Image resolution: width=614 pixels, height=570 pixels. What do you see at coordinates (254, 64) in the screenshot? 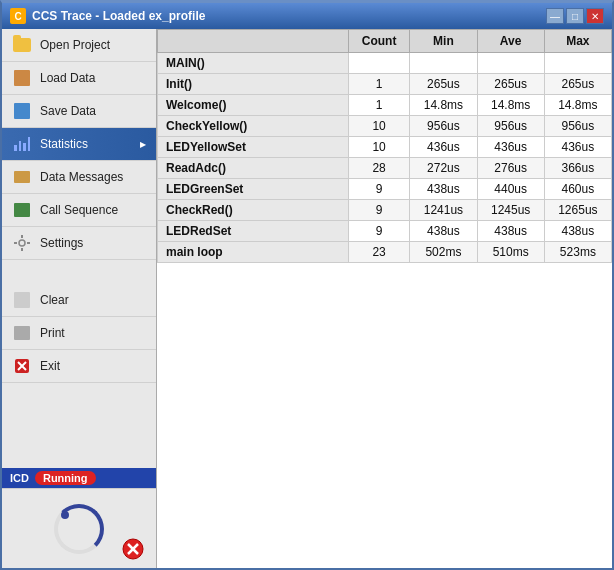
I see `row-name-cell: MAIN()` at bounding box center [254, 64].